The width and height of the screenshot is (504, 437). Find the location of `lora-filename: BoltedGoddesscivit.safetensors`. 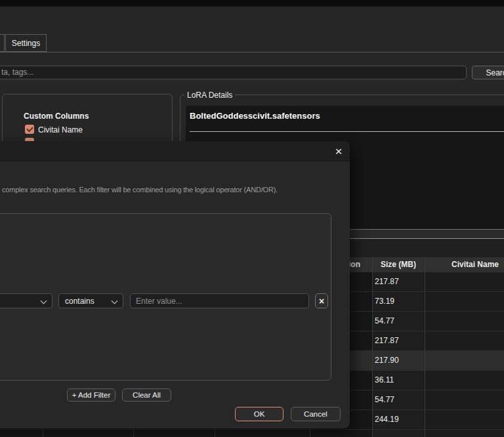

lora-filename: BoltedGoddesscivit.safetensors is located at coordinates (255, 115).